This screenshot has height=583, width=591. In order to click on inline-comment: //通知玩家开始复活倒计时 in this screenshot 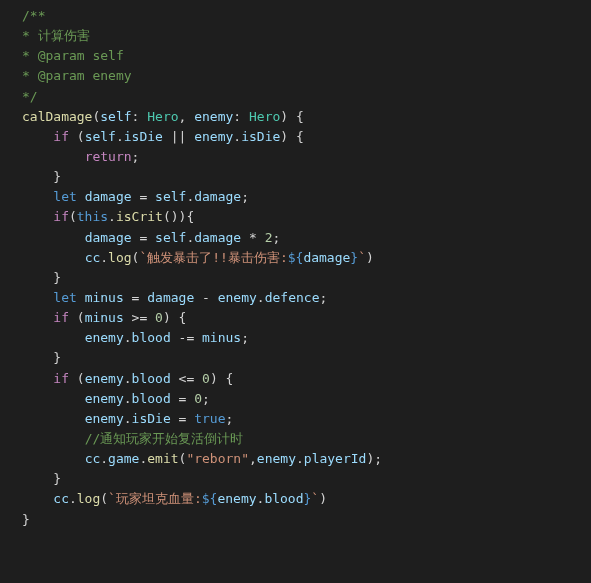, I will do `click(164, 438)`.